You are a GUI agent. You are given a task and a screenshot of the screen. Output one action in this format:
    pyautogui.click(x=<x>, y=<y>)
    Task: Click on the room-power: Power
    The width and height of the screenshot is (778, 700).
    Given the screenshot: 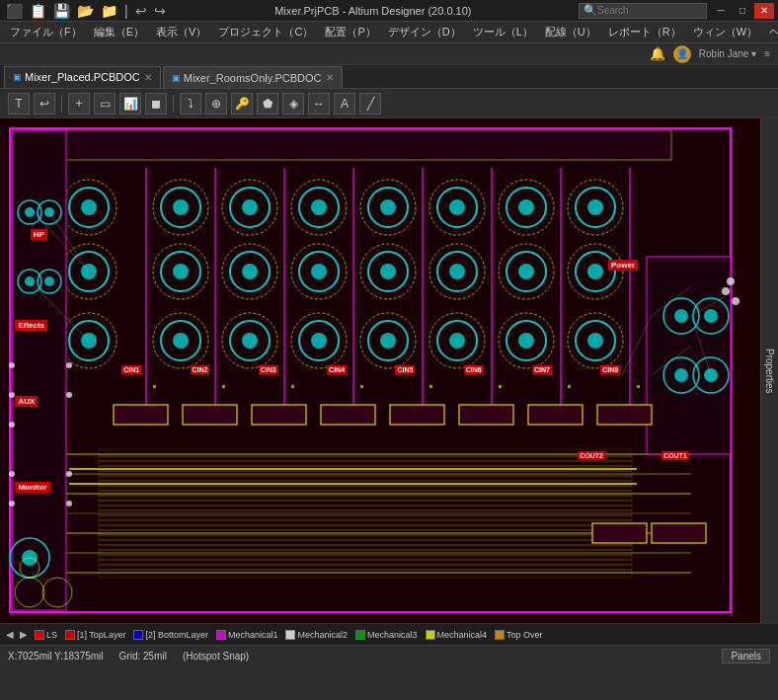 What is the action you would take?
    pyautogui.click(x=623, y=265)
    